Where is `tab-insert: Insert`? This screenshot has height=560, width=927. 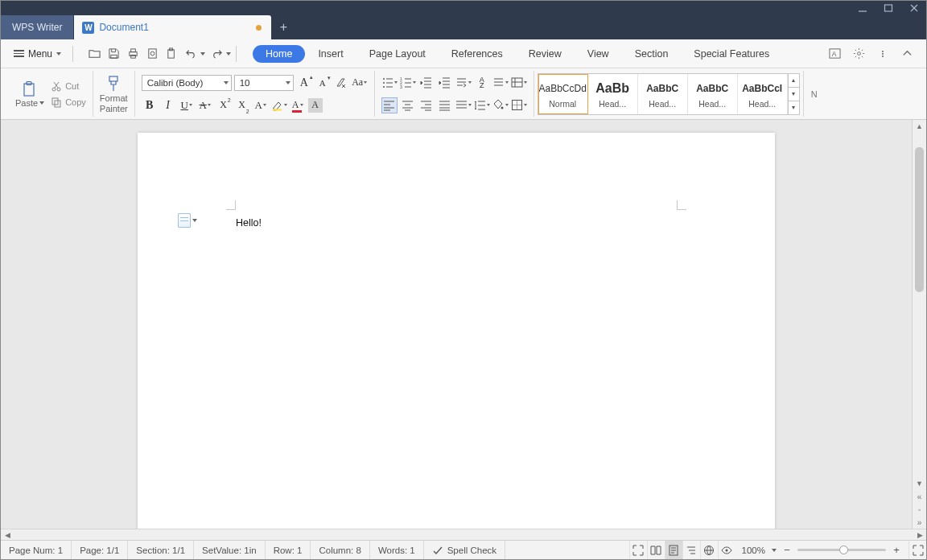
tab-insert: Insert is located at coordinates (330, 54).